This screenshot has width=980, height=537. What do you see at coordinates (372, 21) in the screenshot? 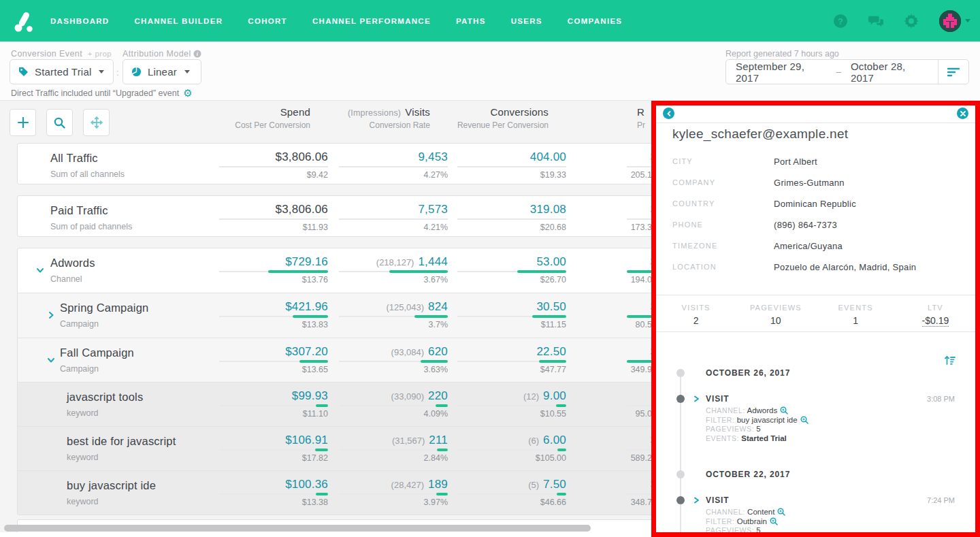
I see `nav-item-channel-performance: CHANNEL PERFORMANCE` at bounding box center [372, 21].